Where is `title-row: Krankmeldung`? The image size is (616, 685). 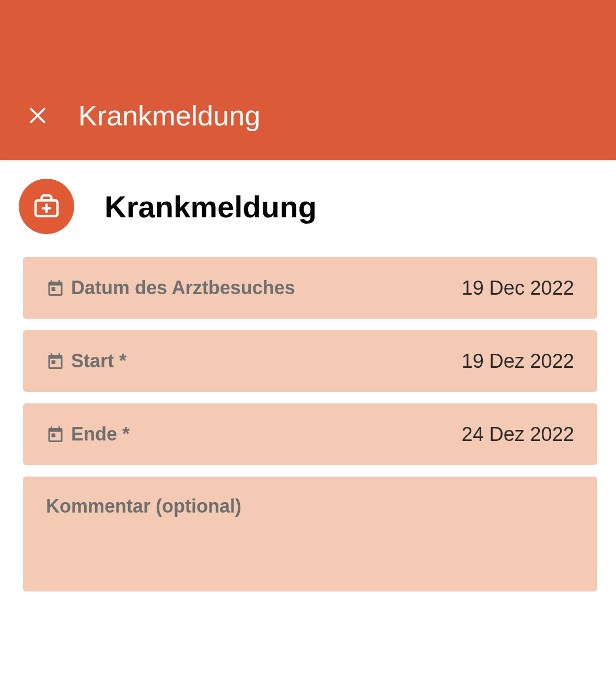
title-row: Krankmeldung is located at coordinates (308, 206).